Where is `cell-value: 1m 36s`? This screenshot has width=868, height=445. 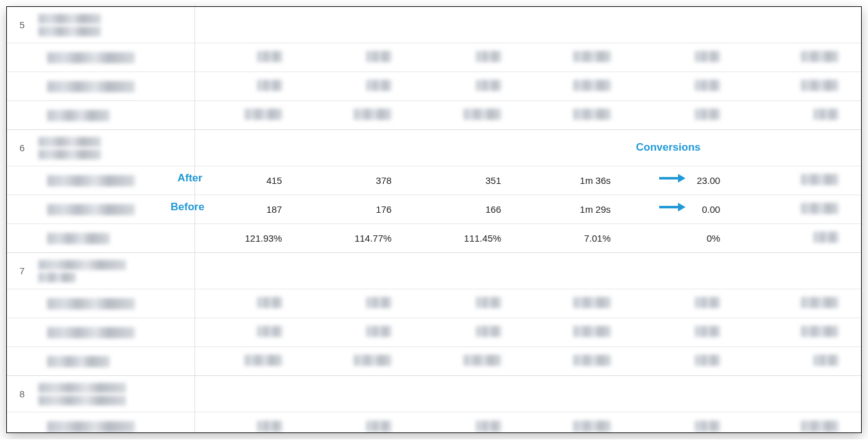
cell-value: 1m 36s is located at coordinates (578, 181).